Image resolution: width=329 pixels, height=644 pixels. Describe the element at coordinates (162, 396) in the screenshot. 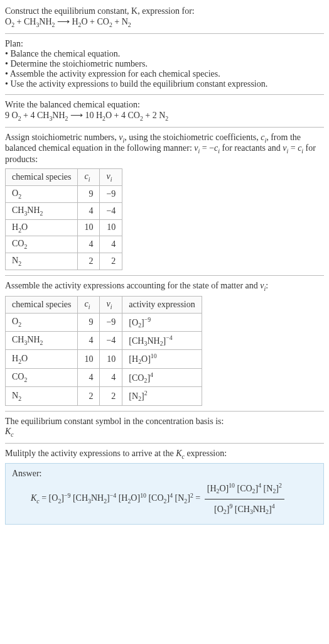

I see `activity-cell: [N2]2` at that location.